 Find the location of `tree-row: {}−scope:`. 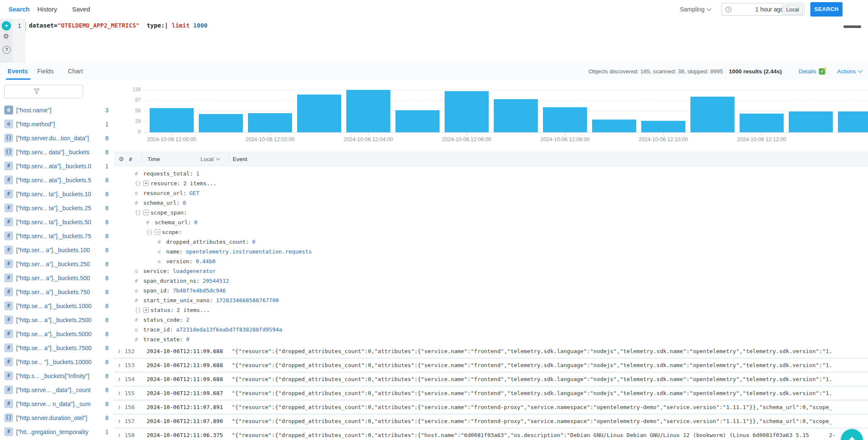

tree-row: {}−scope: is located at coordinates (491, 232).